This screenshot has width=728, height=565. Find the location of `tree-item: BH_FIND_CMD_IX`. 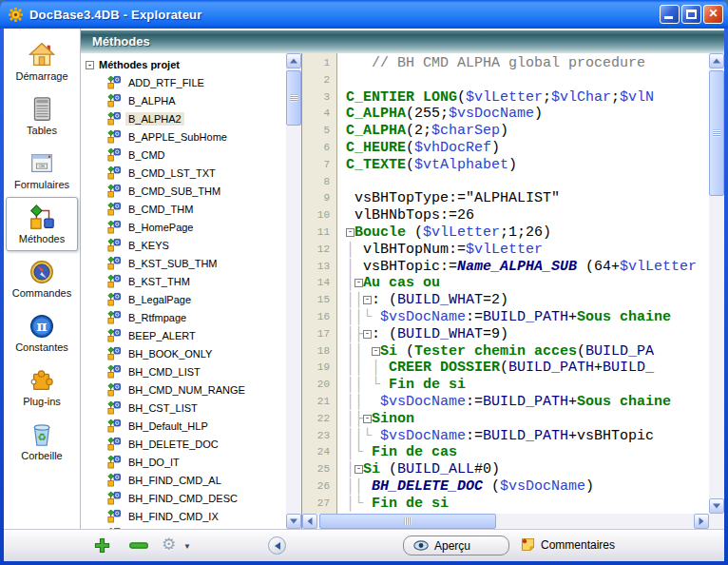

tree-item: BH_FIND_CMD_IX is located at coordinates (184, 517).